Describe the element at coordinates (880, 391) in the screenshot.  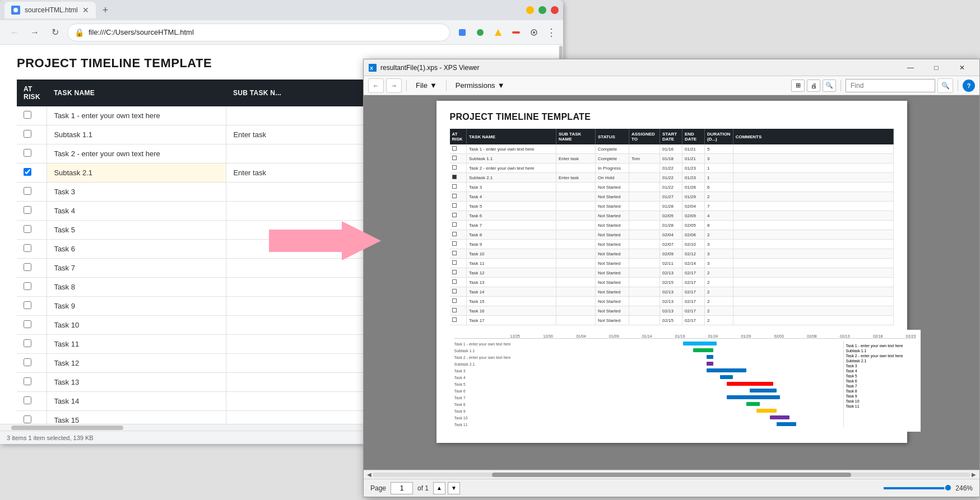
I see `right-label: Task 8` at that location.